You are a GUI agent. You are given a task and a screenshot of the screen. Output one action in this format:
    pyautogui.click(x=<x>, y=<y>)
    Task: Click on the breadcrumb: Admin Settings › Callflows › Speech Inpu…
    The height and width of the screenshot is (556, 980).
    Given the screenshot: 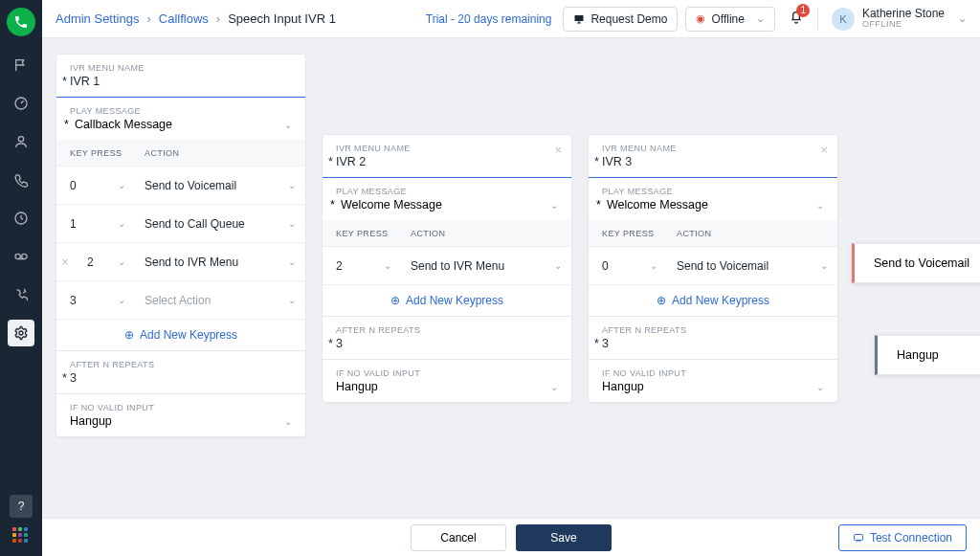 What is the action you would take?
    pyautogui.click(x=195, y=19)
    